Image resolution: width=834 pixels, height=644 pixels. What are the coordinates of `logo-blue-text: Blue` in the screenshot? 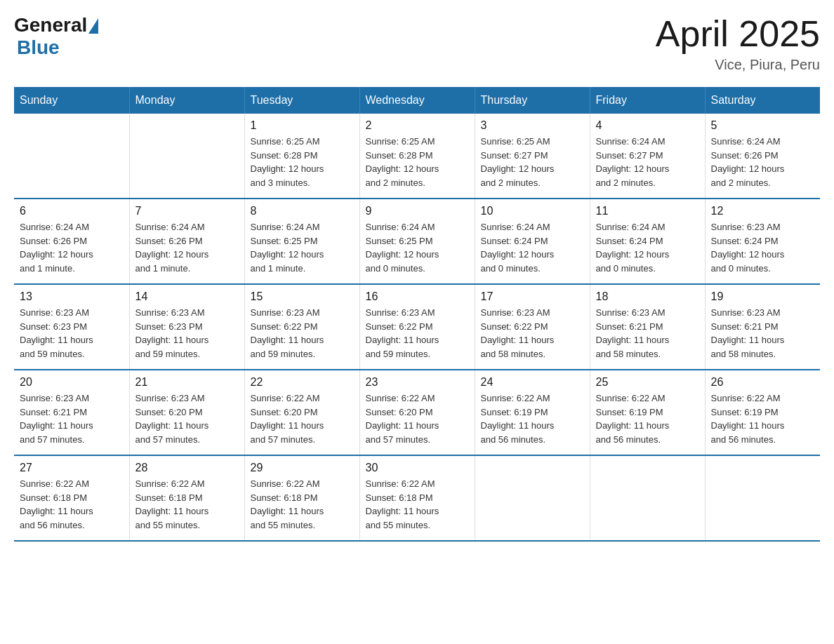 It's located at (38, 48).